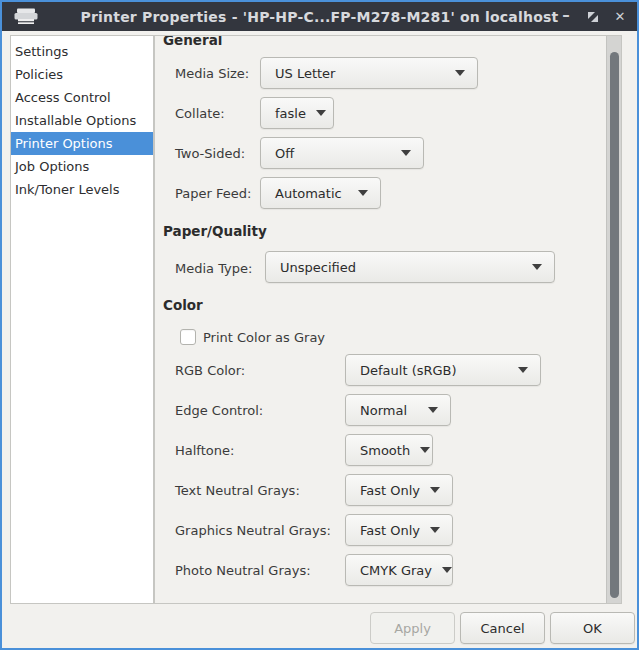 Image resolution: width=639 pixels, height=650 pixels. What do you see at coordinates (614, 325) in the screenshot?
I see `scrollbar-thumb` at bounding box center [614, 325].